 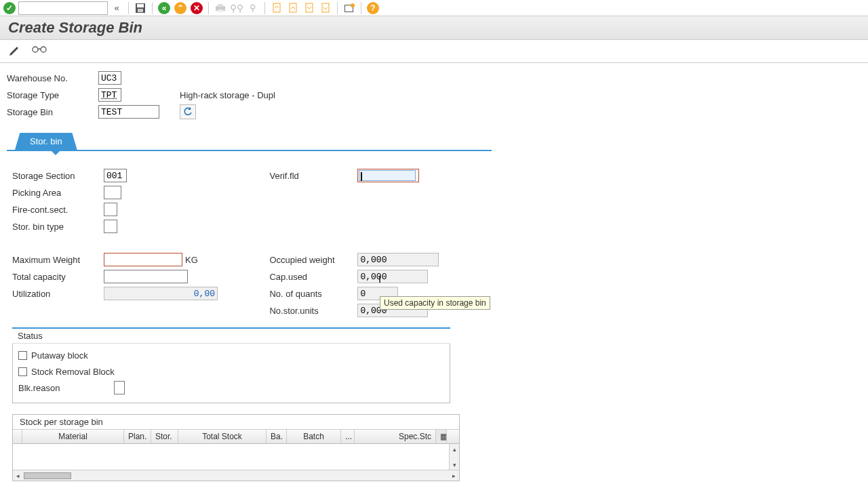 I want to click on status-title: Status, so click(x=231, y=336).